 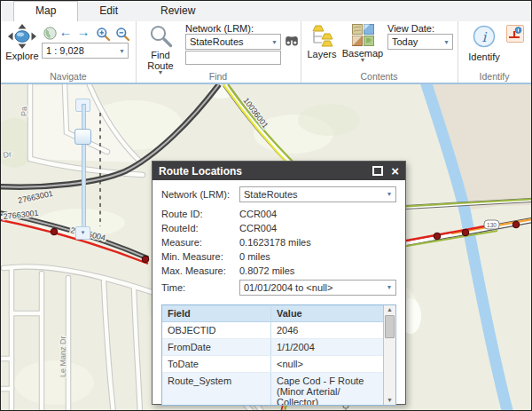 What do you see at coordinates (200, 257) in the screenshot?
I see `min-measure-label: Min. Measure:` at bounding box center [200, 257].